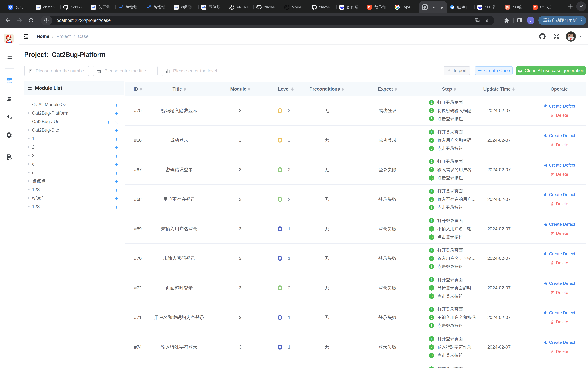 The height and width of the screenshot is (368, 588). I want to click on sidebar-item-module, so click(9, 117).